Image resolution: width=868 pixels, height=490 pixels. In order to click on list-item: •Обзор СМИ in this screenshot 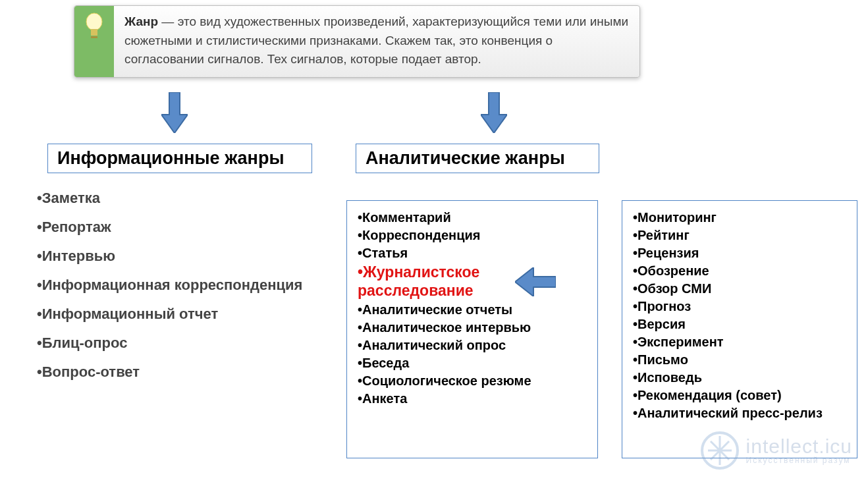, I will do `click(740, 288)`.